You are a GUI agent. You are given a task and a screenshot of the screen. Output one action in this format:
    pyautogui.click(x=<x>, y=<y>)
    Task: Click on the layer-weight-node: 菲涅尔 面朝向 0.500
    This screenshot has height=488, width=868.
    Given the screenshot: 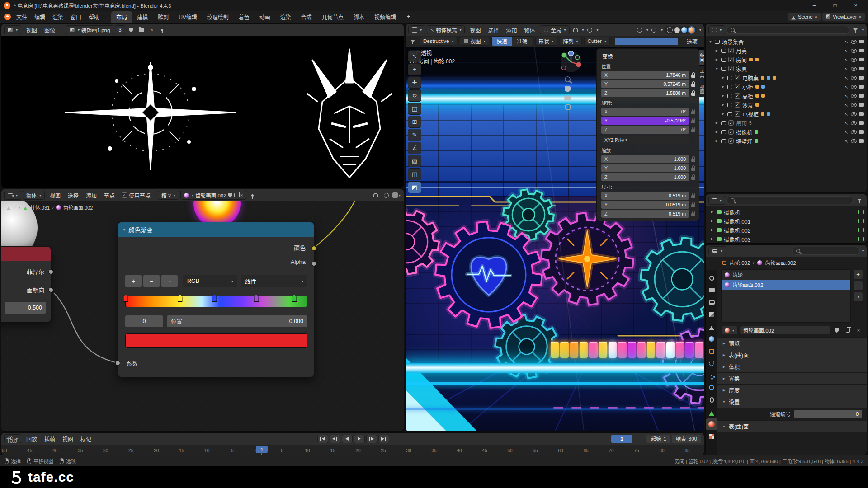 What is the action you would take?
    pyautogui.click(x=26, y=284)
    